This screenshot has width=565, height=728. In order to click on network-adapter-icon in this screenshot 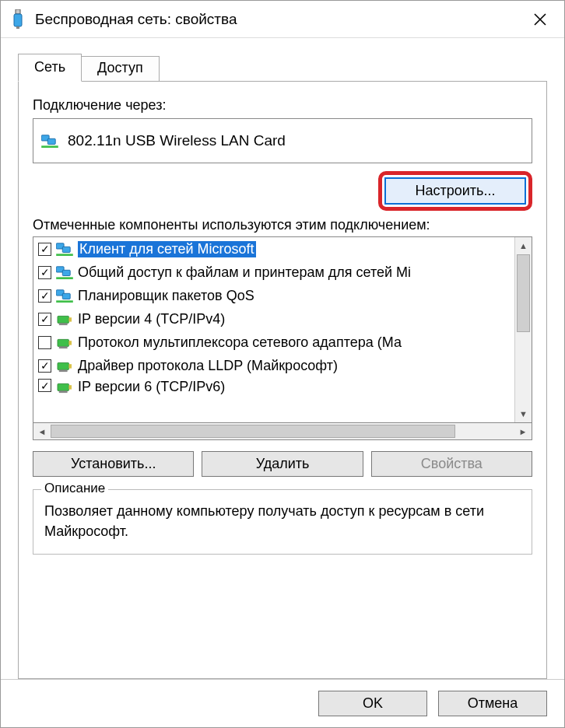, I will do `click(50, 141)`.